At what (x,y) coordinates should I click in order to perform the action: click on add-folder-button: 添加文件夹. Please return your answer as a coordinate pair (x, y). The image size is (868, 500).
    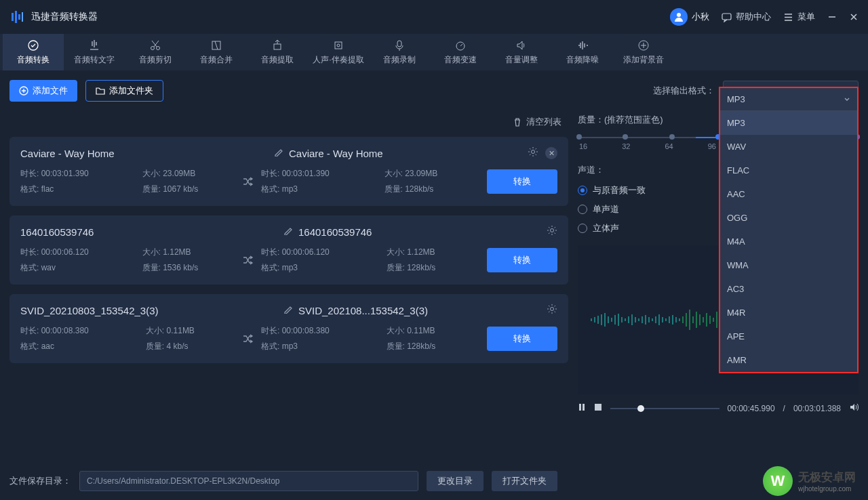
    Looking at the image, I should click on (125, 91).